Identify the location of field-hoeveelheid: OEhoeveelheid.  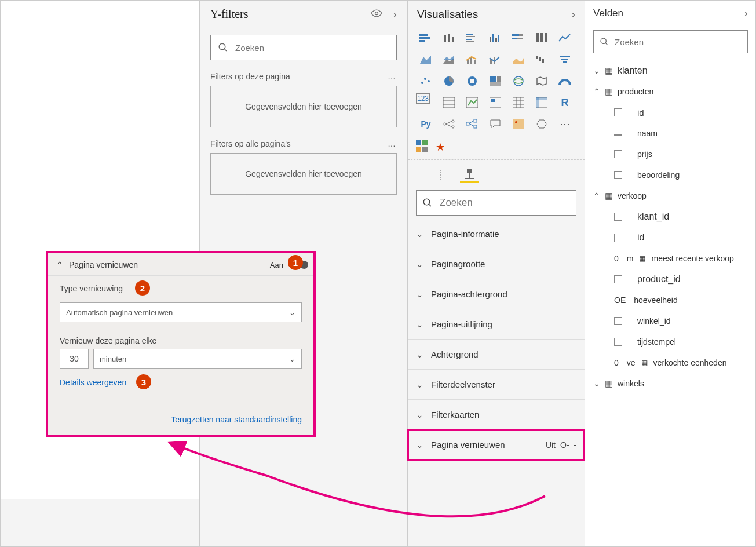
(673, 300).